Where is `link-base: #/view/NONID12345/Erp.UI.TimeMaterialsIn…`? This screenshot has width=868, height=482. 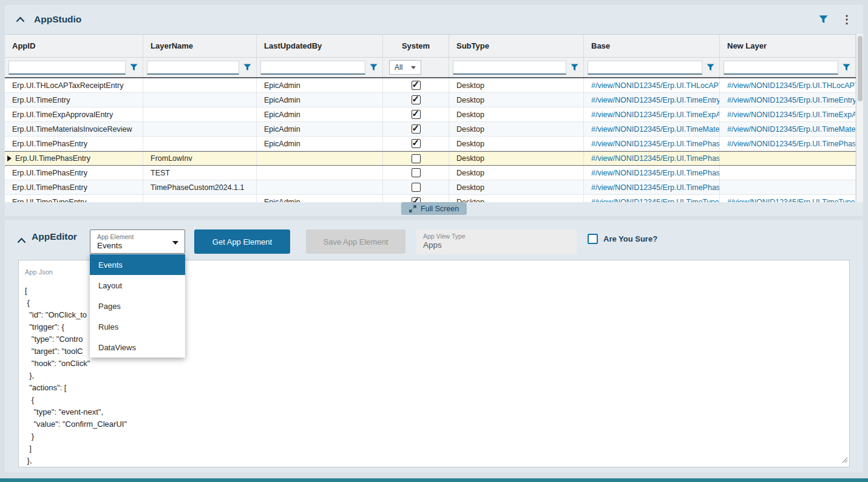 link-base: #/view/NONID12345/Erp.UI.TimeMaterialsIn… is located at coordinates (656, 129).